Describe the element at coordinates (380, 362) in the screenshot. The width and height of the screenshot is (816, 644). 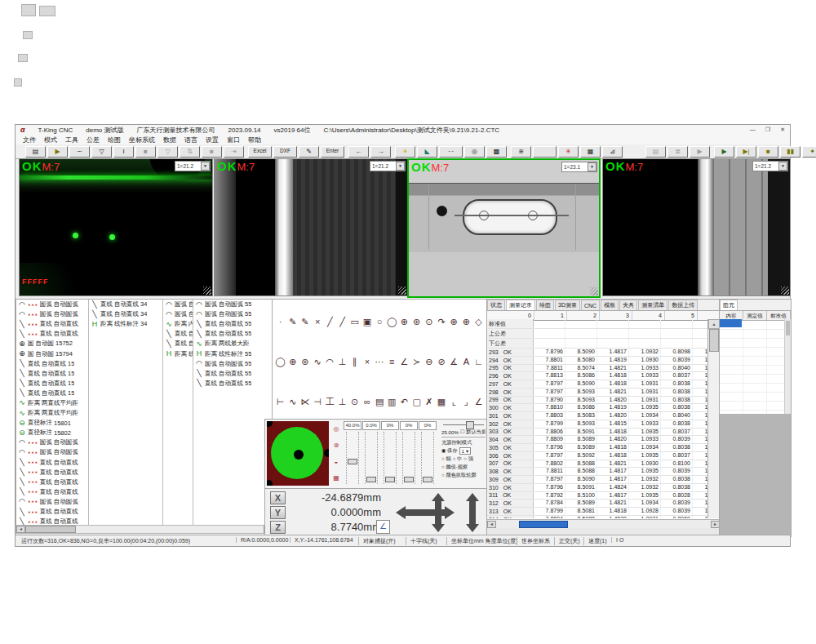
I see `palette-tool-icon: ⋯` at that location.